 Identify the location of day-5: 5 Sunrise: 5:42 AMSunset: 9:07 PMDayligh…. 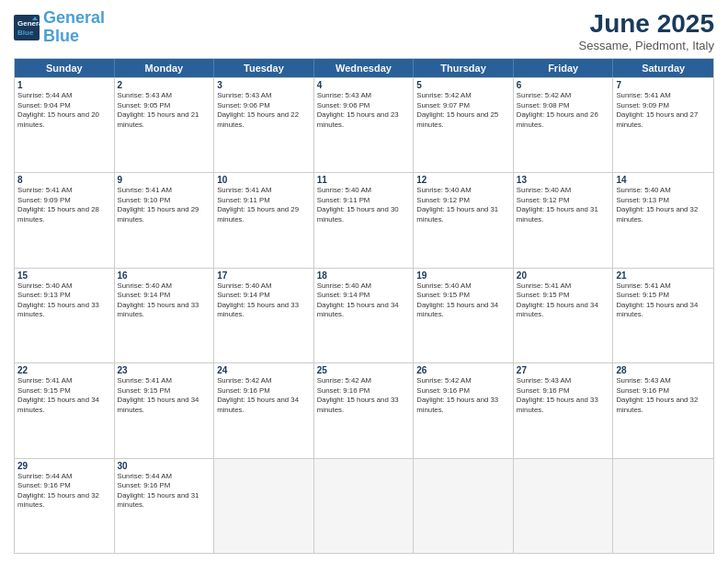
(463, 125).